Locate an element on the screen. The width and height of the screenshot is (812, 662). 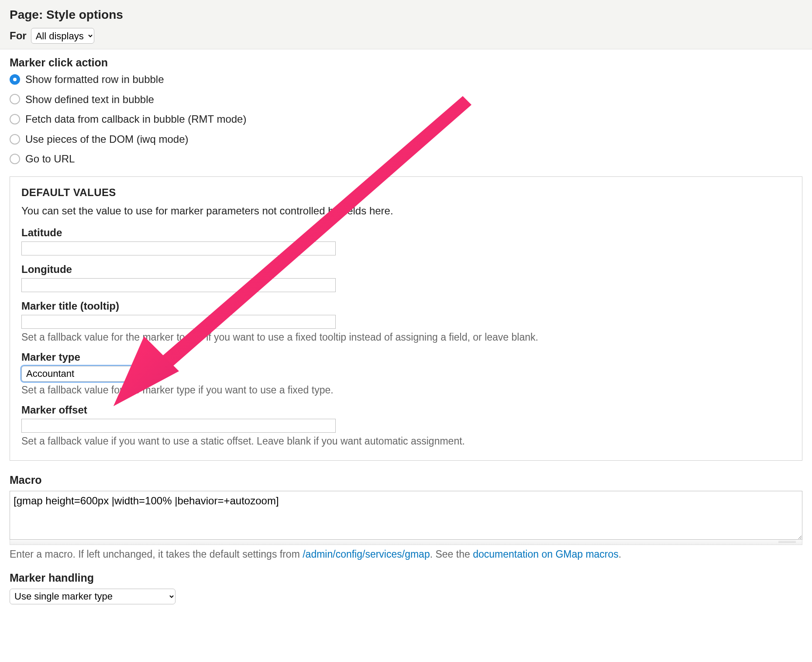
marker-title-block: Marker title (tooltip) Set a fallback va… is located at coordinates (406, 321).